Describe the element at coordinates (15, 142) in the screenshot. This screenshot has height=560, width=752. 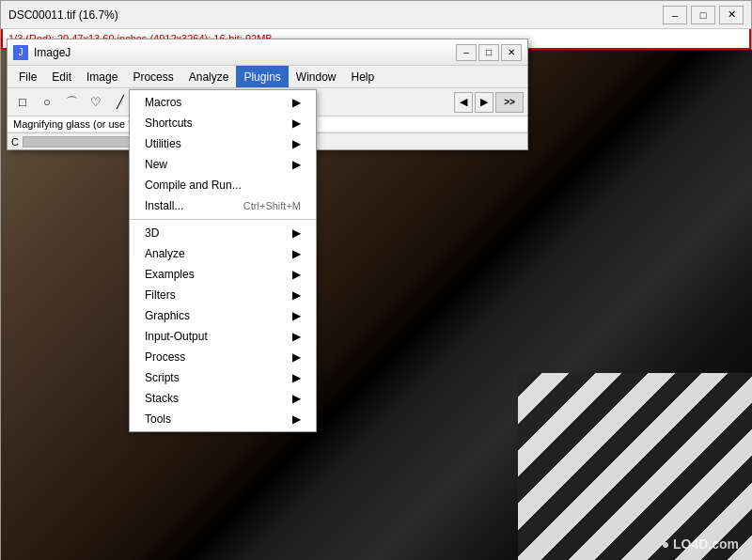
I see `bottom-status-label: C` at that location.